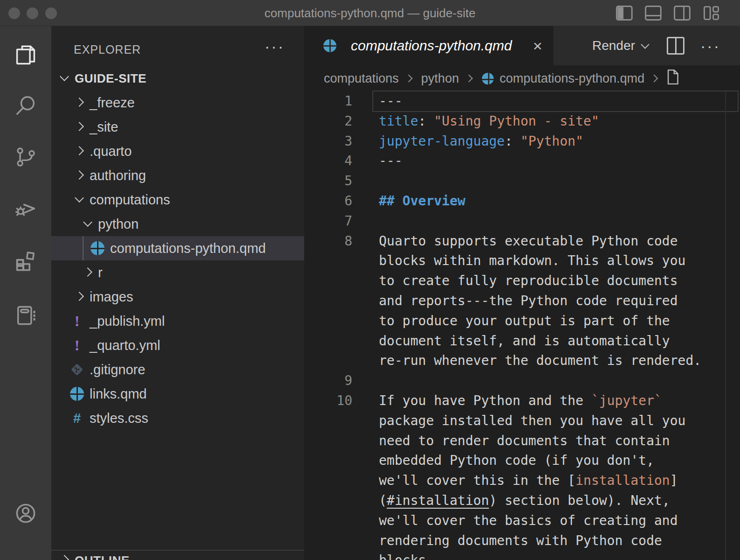 This screenshot has height=560, width=740. Describe the element at coordinates (26, 208) in the screenshot. I see `run-and-debug-icon` at that location.